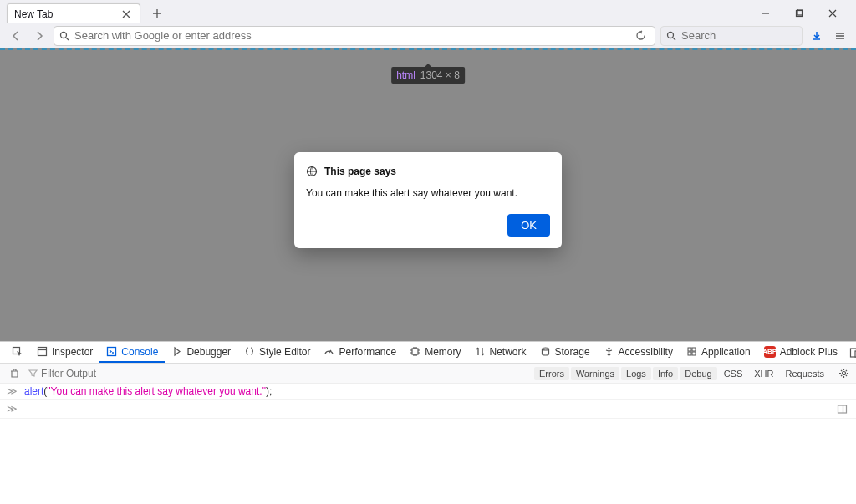 The width and height of the screenshot is (856, 504). Describe the element at coordinates (842, 409) in the screenshot. I see `split-panel-button` at that location.